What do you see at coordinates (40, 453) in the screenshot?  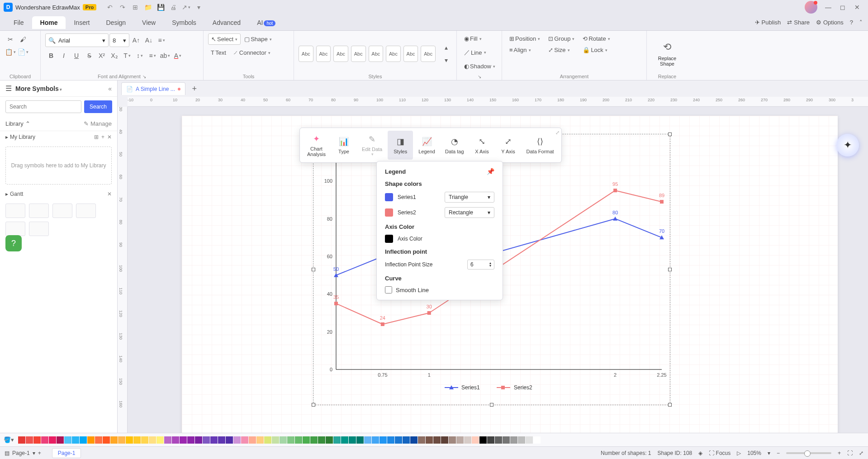 I see `add-page-icon: +` at bounding box center [40, 453].